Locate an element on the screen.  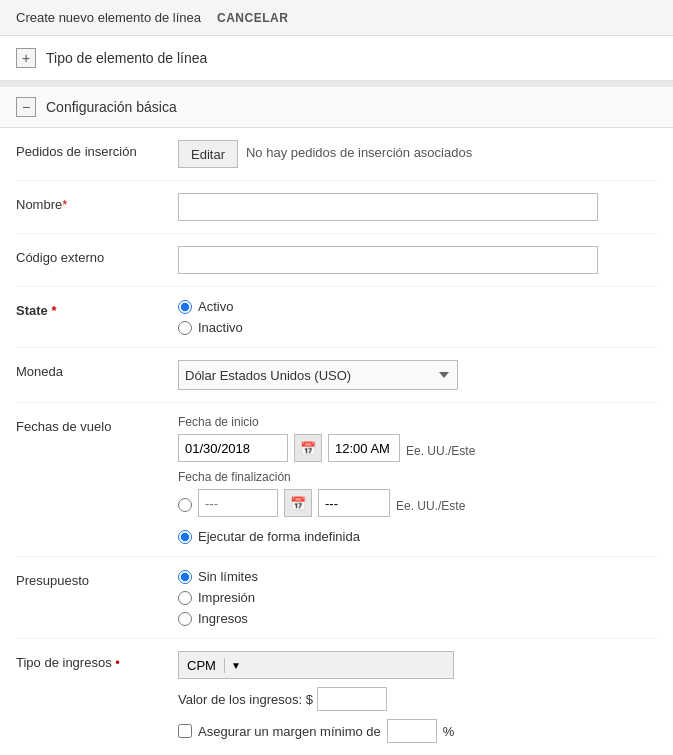
margen-suffix: % is located at coordinates (449, 732).